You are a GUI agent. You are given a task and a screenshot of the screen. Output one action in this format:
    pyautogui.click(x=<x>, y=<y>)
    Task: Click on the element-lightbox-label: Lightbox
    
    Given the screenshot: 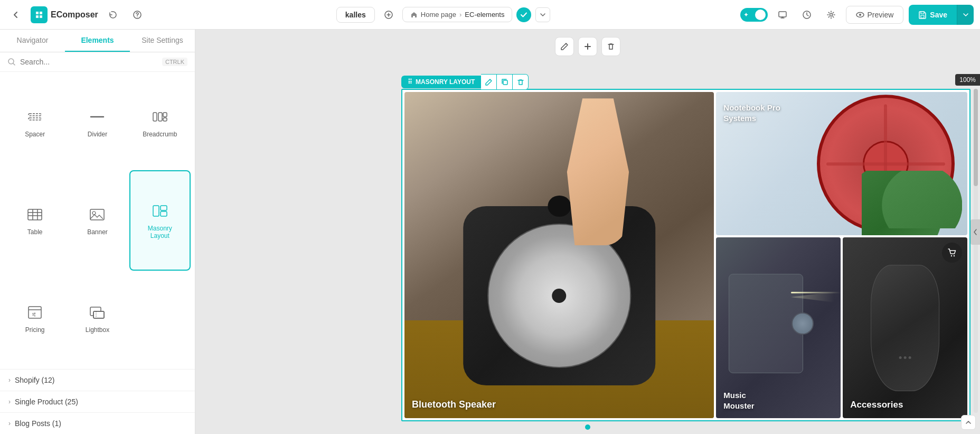 What is the action you would take?
    pyautogui.click(x=97, y=330)
    